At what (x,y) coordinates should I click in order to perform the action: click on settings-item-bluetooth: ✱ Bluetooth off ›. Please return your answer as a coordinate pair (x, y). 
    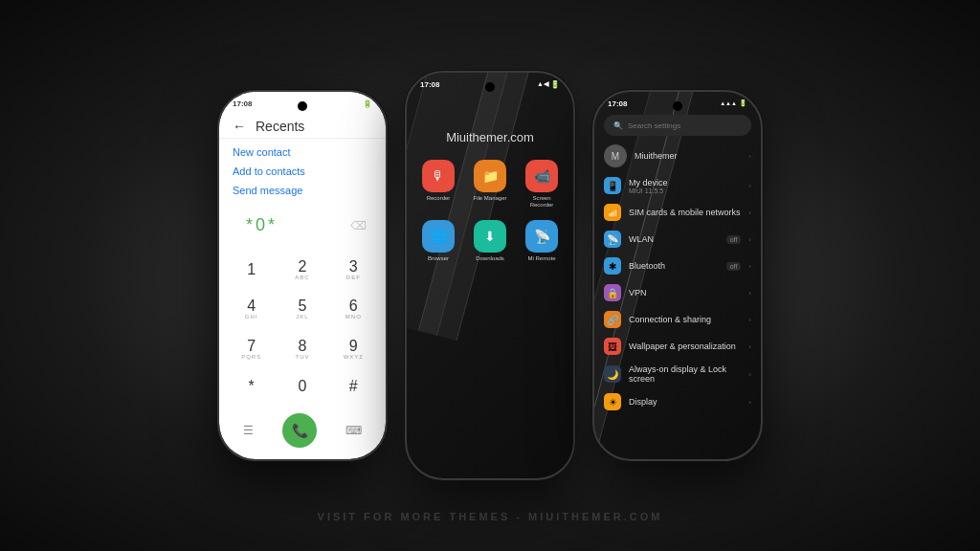
    Looking at the image, I should click on (678, 266).